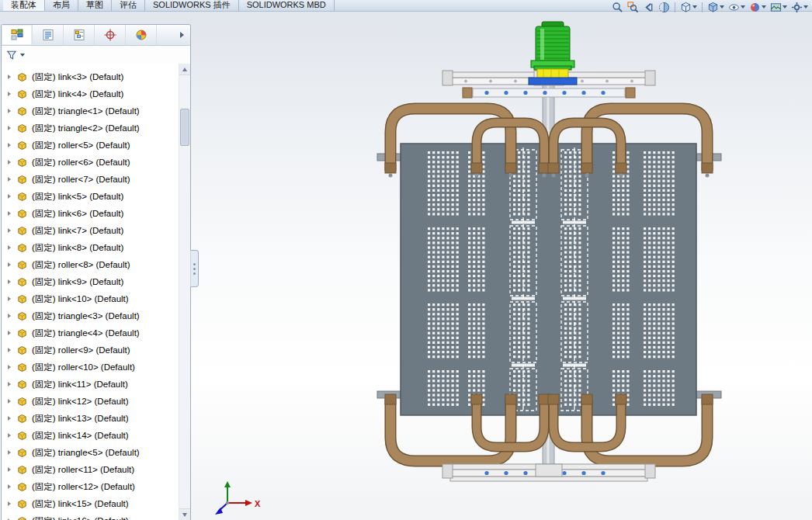  What do you see at coordinates (689, 8) in the screenshot?
I see `view-orientation-icon` at bounding box center [689, 8].